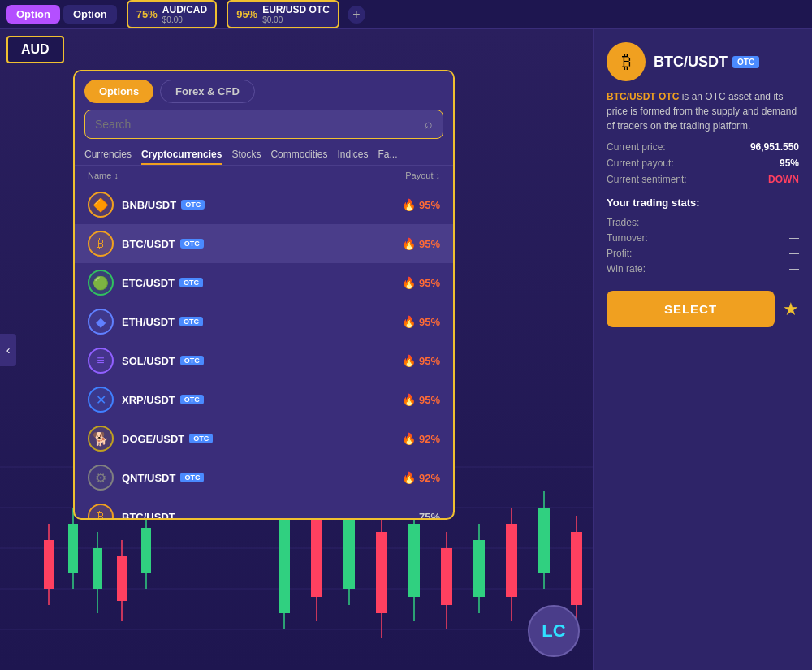 This screenshot has height=670, width=812. I want to click on favorite-button: ★, so click(791, 309).